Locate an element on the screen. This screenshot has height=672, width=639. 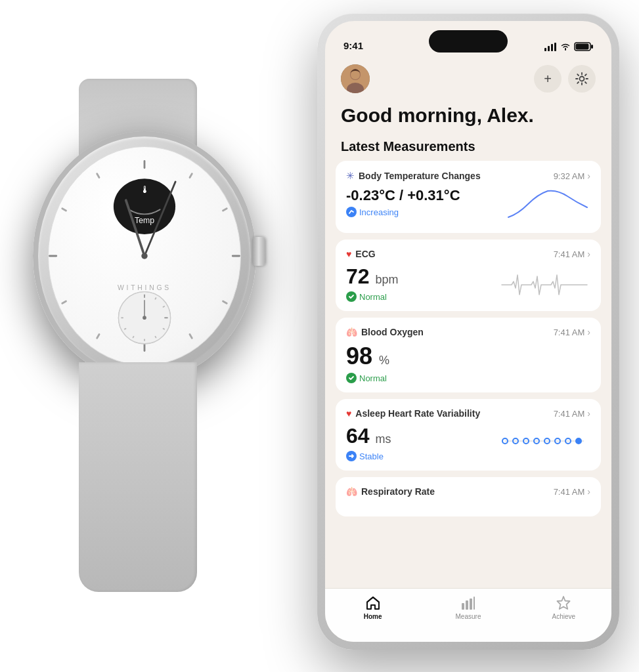
watch-crown is located at coordinates (259, 251).